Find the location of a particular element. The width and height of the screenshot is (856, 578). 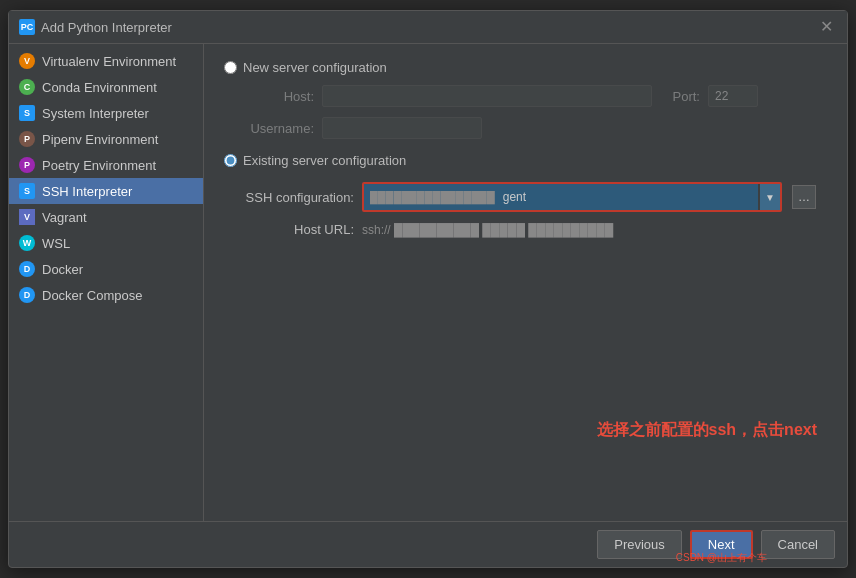

ssh-config-row: SSH configuration: ████████████████ gent… is located at coordinates (536, 197).